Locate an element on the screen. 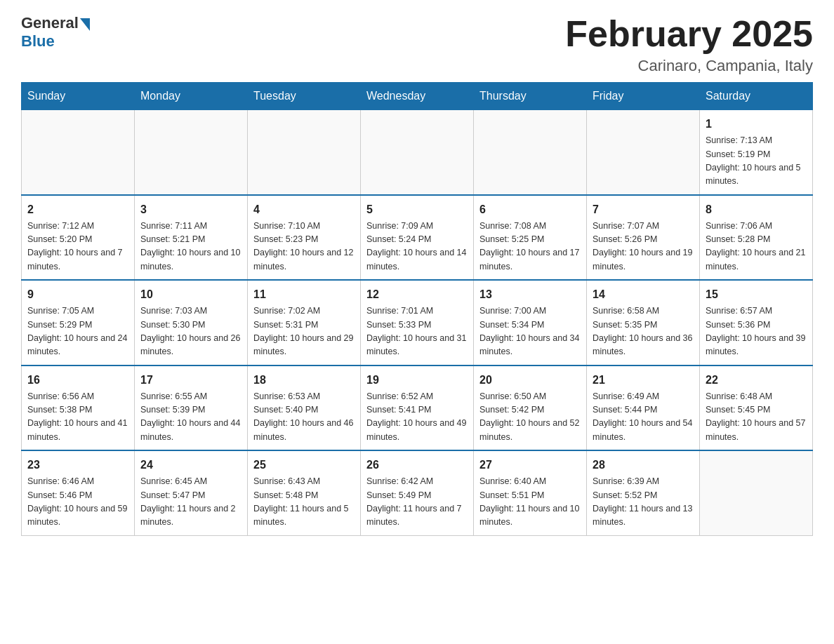 The height and width of the screenshot is (644, 834). calendar-day-cell: 14Sunrise: 6:58 AMSunset: 5:35 PMDayligh… is located at coordinates (643, 323).